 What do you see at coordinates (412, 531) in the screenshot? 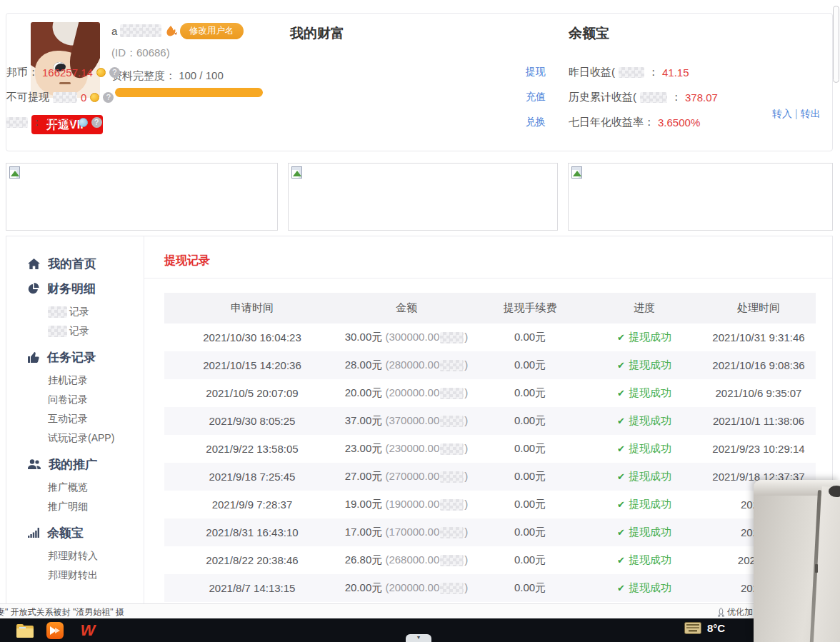
I see `amount-detail: (170000.00` at bounding box center [412, 531].